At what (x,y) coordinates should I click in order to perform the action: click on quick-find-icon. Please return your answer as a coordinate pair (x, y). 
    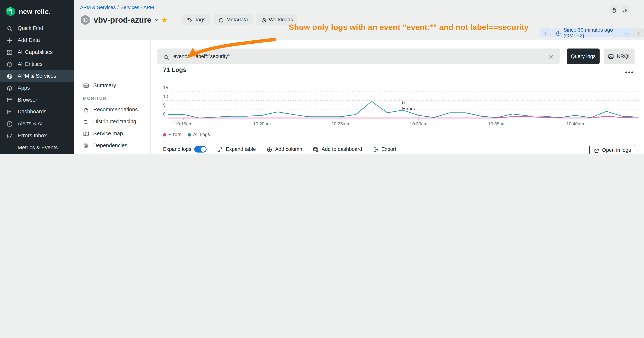
    Looking at the image, I should click on (10, 28).